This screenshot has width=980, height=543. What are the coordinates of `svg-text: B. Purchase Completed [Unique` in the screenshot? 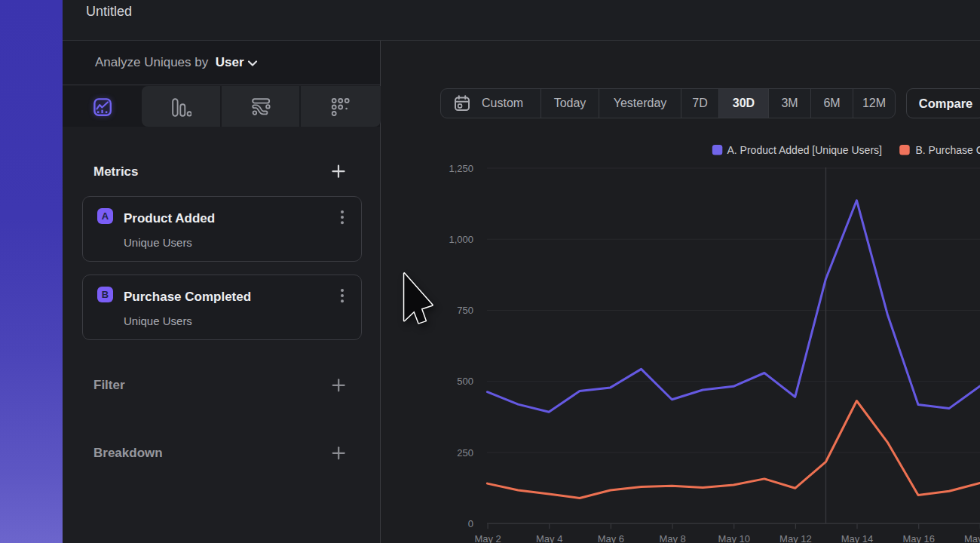 It's located at (948, 150).